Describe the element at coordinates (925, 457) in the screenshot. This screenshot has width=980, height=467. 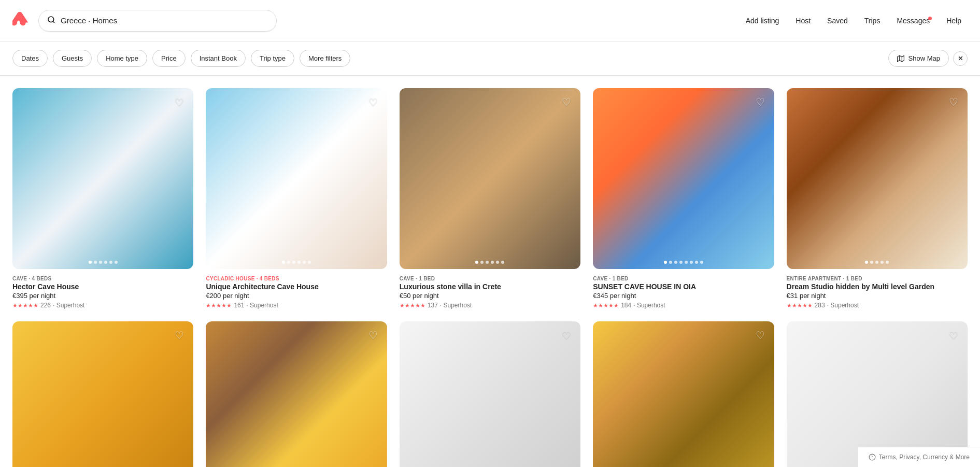
I see `footer-text: Terms, Privacy, Currency & More` at that location.